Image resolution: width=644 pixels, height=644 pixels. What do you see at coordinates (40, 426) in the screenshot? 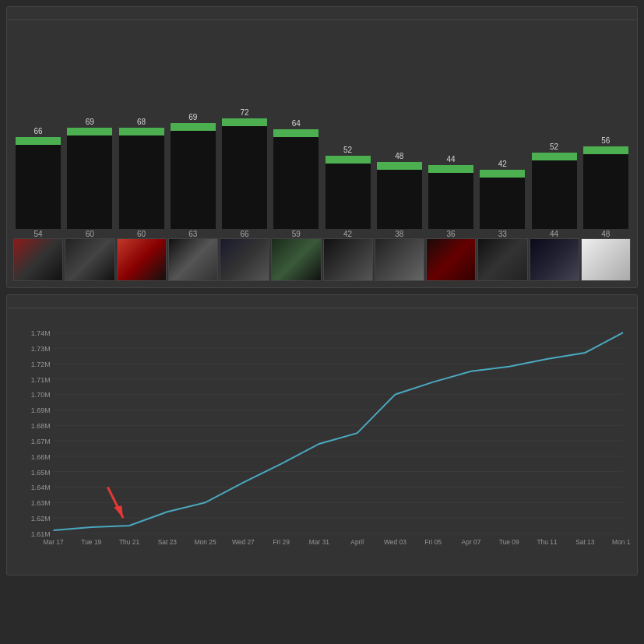
I see `svg-text: 1.68M` at bounding box center [40, 426].